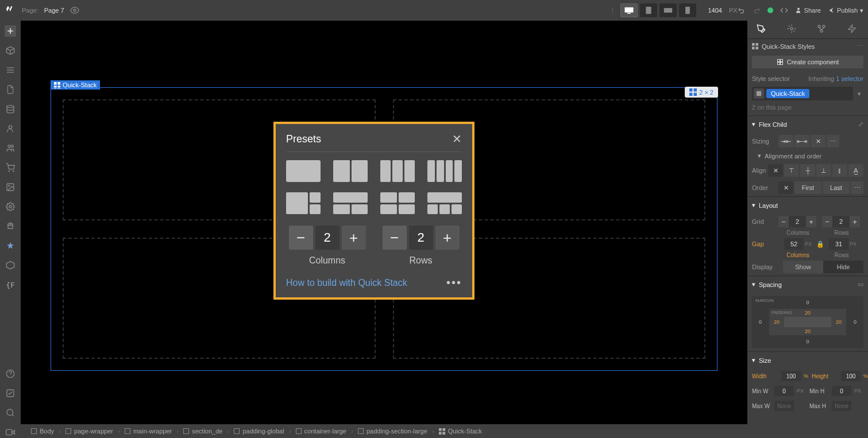 Image resolution: width=868 pixels, height=438 pixels. I want to click on breadcrumb-item: Quick-Stack, so click(461, 431).